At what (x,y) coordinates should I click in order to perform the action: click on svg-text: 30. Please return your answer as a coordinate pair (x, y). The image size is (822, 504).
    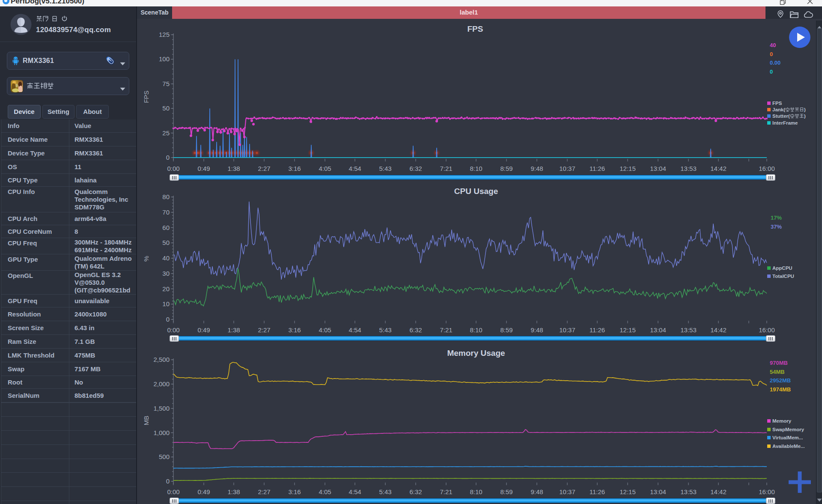
    Looking at the image, I should click on (166, 273).